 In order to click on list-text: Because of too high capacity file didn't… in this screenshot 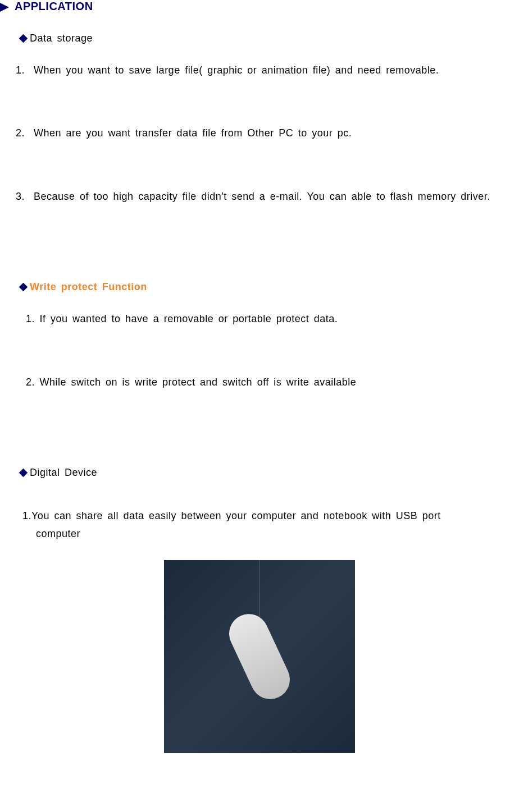, I will do `click(276, 196)`.